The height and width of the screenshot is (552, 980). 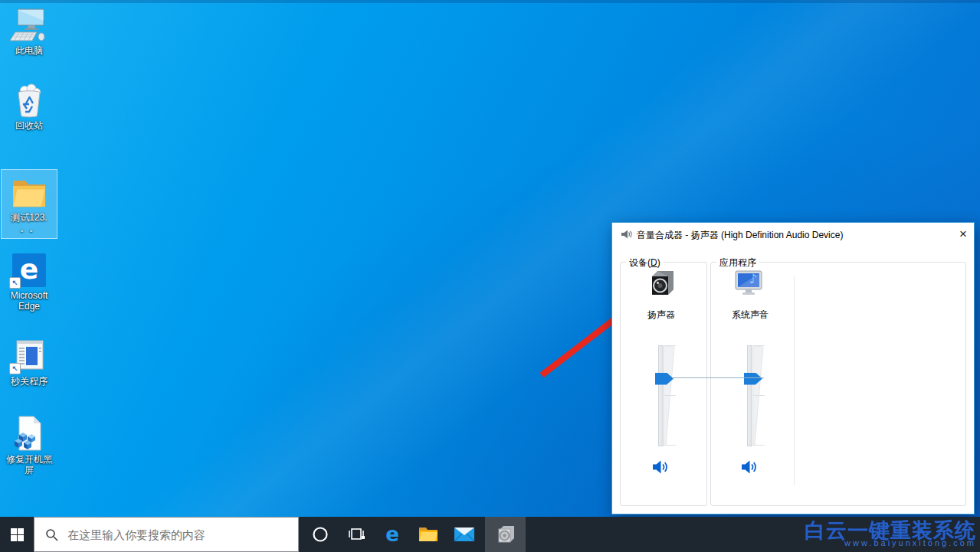 I want to click on applications-group-label: 应用程序, so click(x=738, y=263).